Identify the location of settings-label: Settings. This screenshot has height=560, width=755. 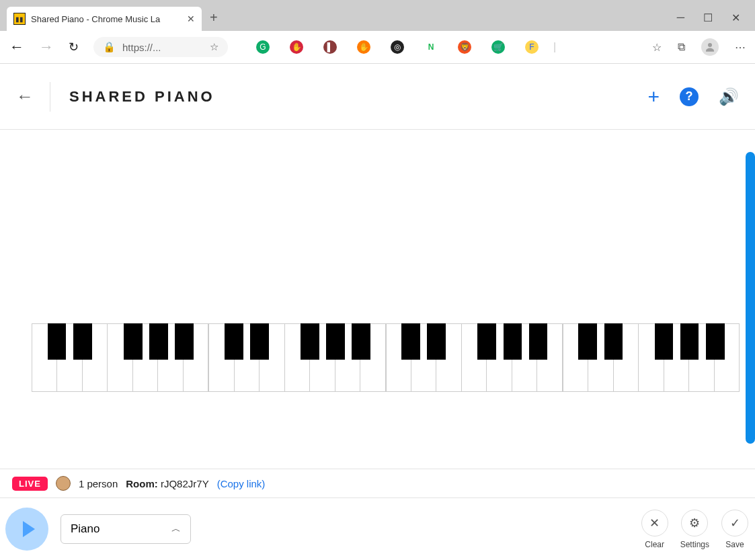
(695, 545).